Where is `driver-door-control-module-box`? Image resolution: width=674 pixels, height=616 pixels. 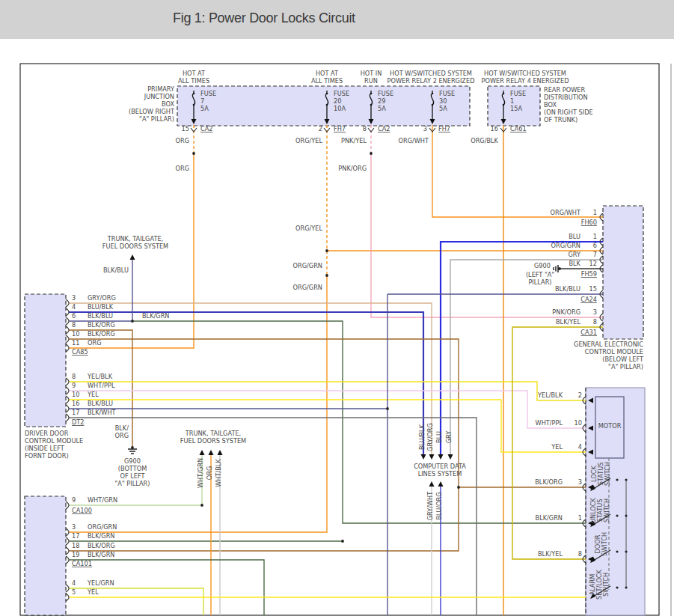 driver-door-control-module-box is located at coordinates (45, 361).